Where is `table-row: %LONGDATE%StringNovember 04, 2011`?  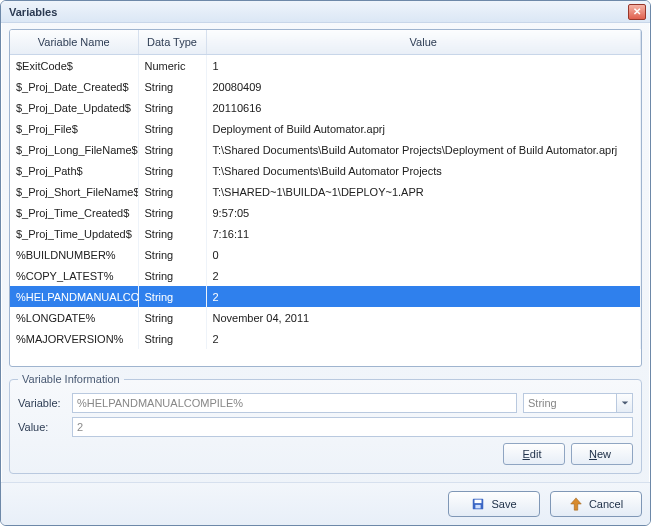
table-row: %LONGDATE%StringNovember 04, 2011 is located at coordinates (326, 318).